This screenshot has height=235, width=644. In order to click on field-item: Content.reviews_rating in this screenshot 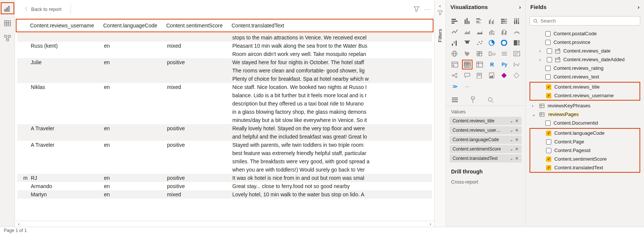, I will do `click(585, 68)`.